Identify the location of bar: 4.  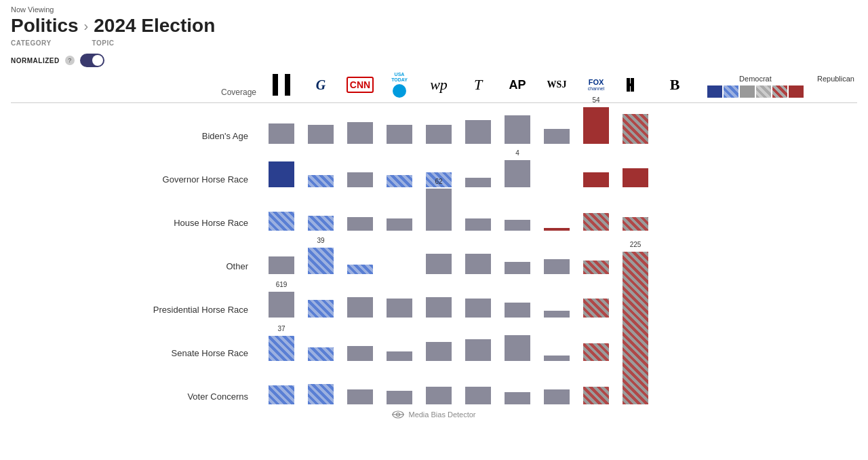
(517, 174).